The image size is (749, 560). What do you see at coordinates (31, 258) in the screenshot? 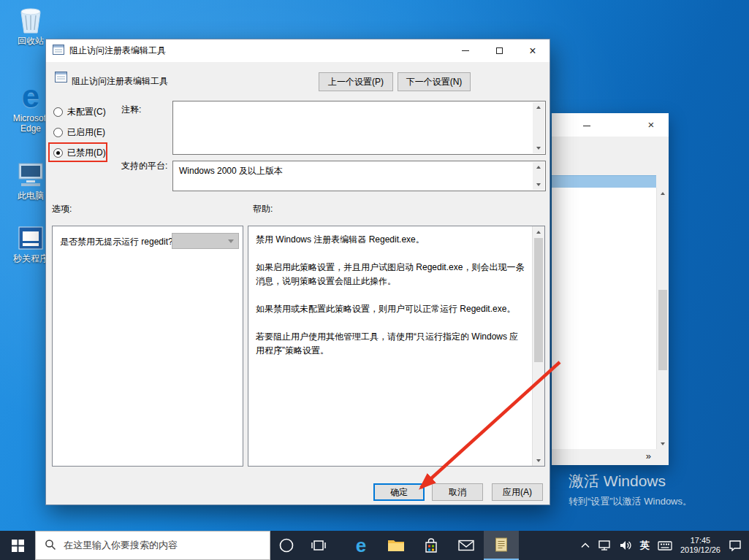
I see `desktop-icon-label: 秒关程序` at bounding box center [31, 258].